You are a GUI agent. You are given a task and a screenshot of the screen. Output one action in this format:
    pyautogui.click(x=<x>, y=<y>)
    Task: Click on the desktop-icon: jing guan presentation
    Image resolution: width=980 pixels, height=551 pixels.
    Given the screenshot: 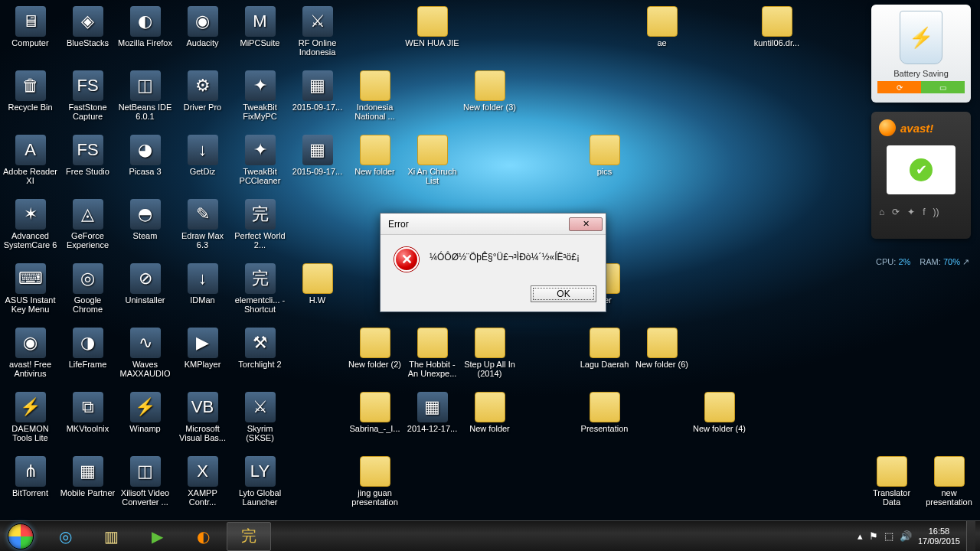 What is the action you would take?
    pyautogui.click(x=375, y=484)
    